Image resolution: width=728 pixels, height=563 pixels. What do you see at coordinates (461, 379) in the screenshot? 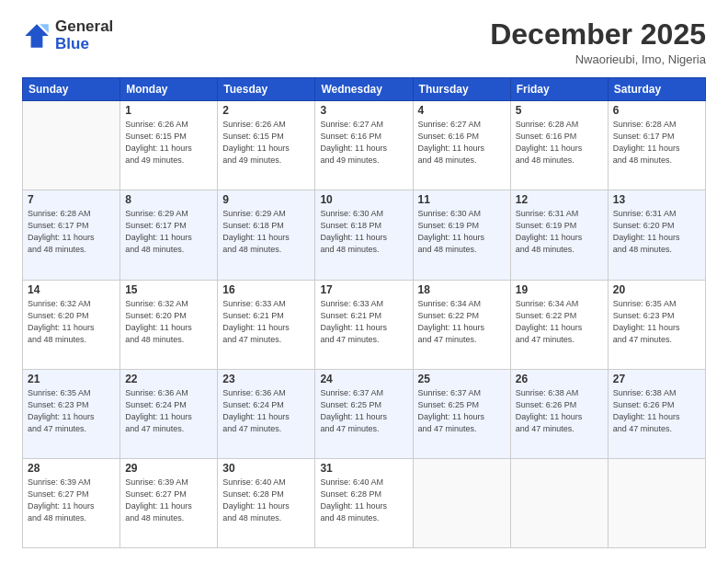
I see `day-number: 25` at bounding box center [461, 379].